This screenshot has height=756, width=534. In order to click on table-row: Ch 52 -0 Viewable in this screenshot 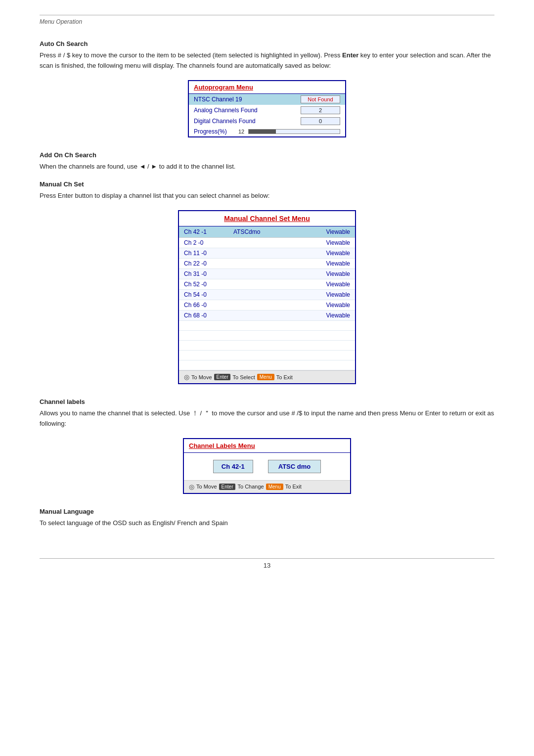, I will do `click(267, 285)`.